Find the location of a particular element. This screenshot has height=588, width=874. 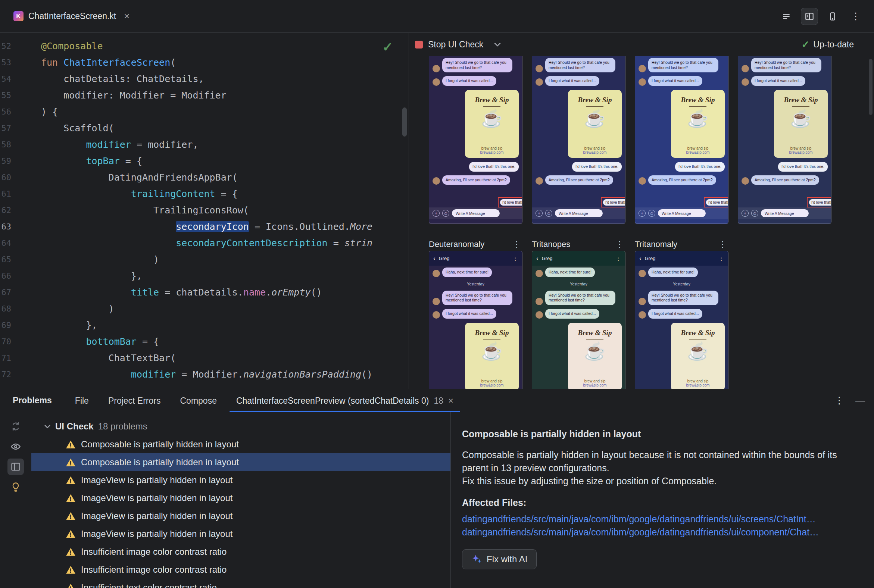

preview-label: Deuteranomaly is located at coordinates (457, 244).